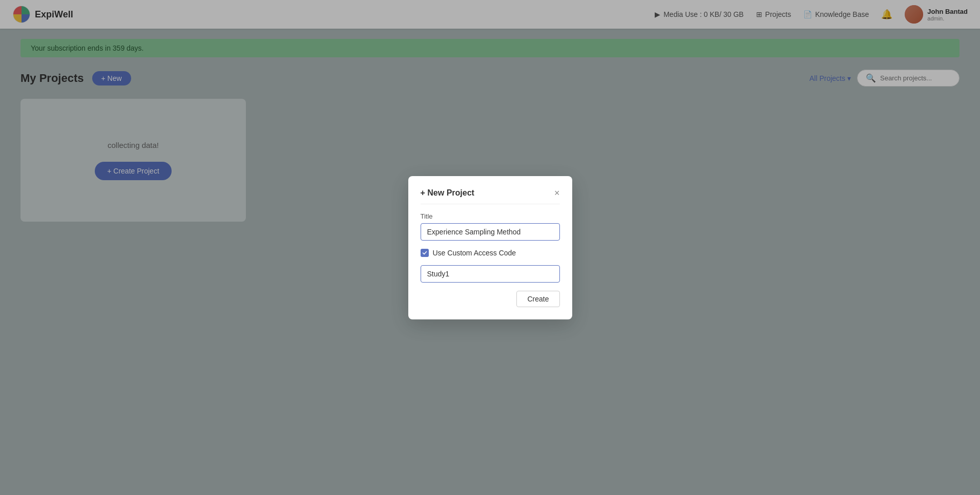  I want to click on access-code-form-group, so click(490, 274).